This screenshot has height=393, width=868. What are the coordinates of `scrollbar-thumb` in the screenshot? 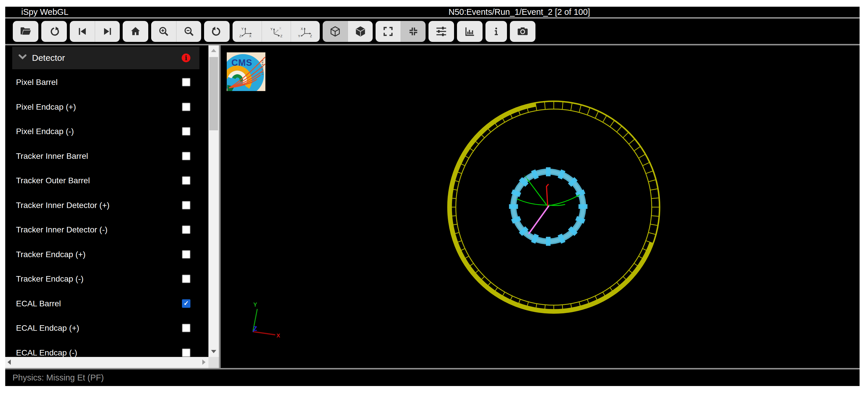 It's located at (214, 94).